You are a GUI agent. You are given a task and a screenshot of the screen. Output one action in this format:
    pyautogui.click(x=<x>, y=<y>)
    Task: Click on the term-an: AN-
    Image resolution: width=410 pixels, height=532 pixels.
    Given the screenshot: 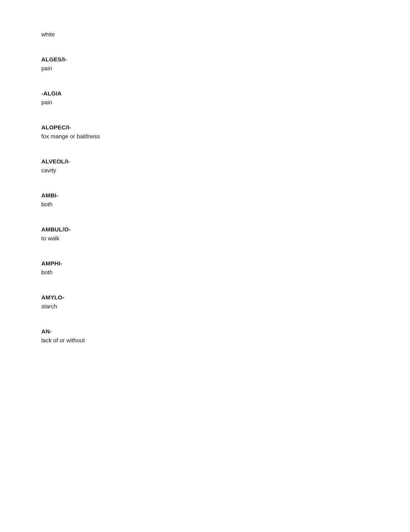 What is the action you would take?
    pyautogui.click(x=225, y=331)
    